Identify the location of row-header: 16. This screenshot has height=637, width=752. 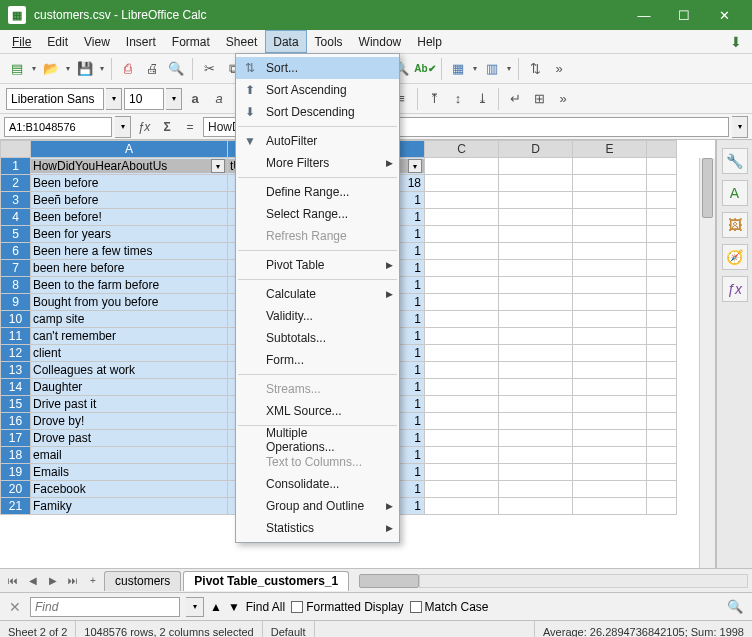
(16, 422).